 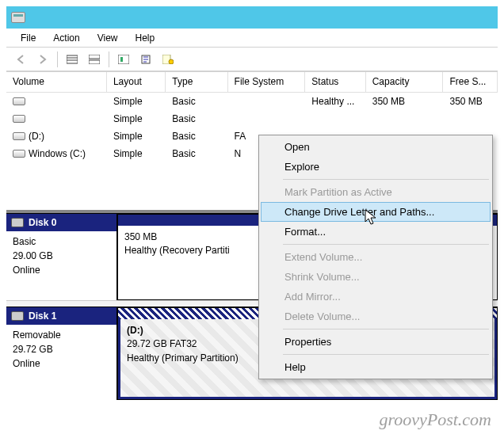 I want to click on col-status: Status, so click(x=335, y=82).